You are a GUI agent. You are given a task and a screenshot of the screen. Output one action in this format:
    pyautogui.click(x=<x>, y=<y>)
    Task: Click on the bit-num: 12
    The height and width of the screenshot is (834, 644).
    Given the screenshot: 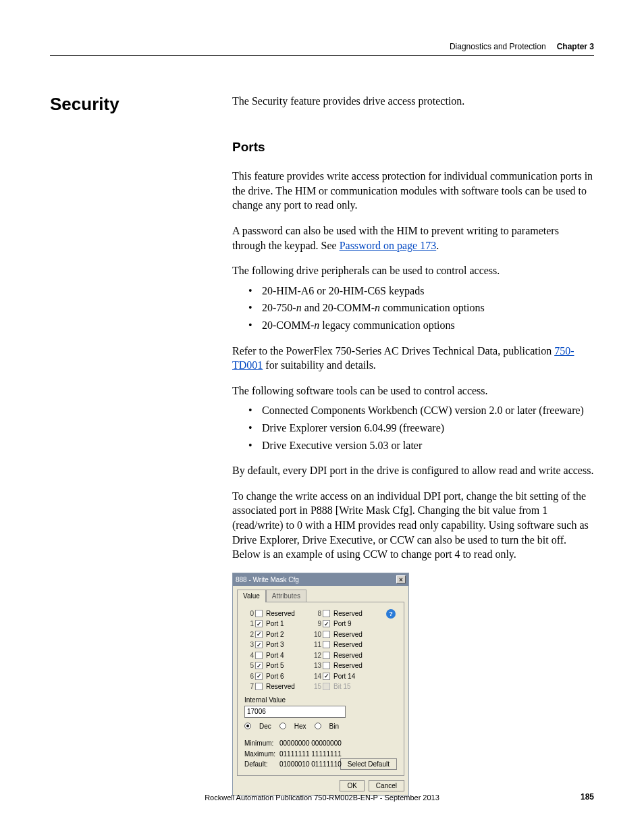 What is the action you would take?
    pyautogui.click(x=315, y=656)
    